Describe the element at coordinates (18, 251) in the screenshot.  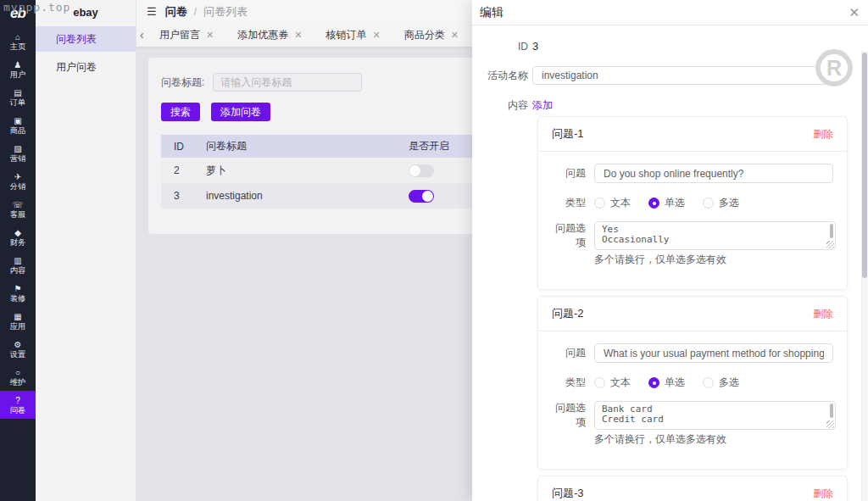
I see `icon-sidebar: eb ⌂主页♟用户▤订单▣商品▨营销✈分销☏客服◆财务▥内容⚑装修▦应用⚙设置○…` at that location.